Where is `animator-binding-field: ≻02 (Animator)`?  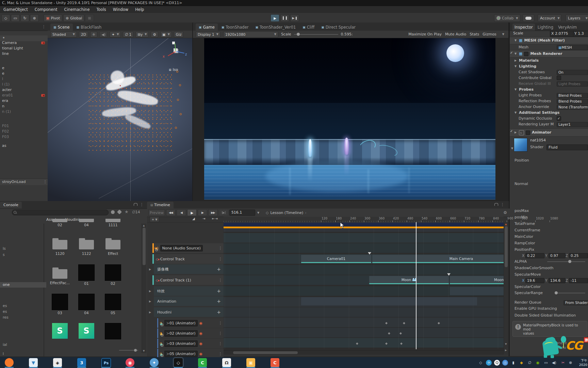
animator-binding-field: ≻02 (Animator) is located at coordinates (181, 333).